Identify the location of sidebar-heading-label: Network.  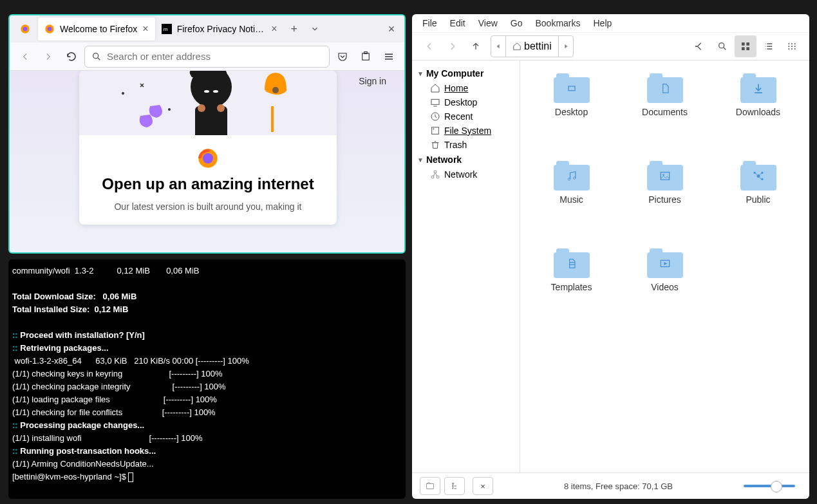
(444, 160).